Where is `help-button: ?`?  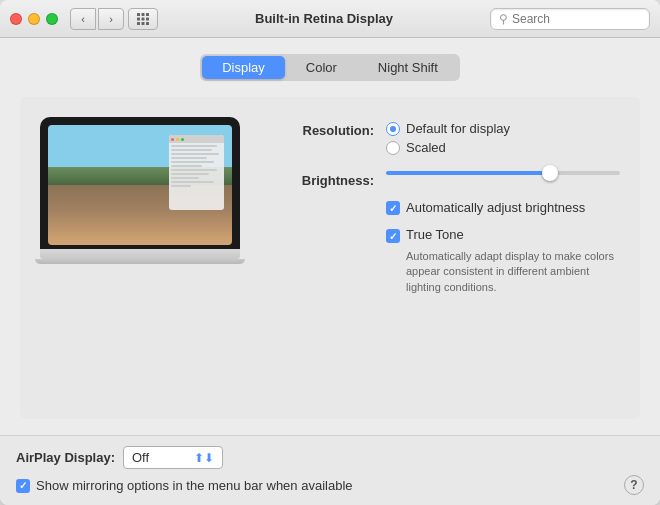 help-button: ? is located at coordinates (634, 485).